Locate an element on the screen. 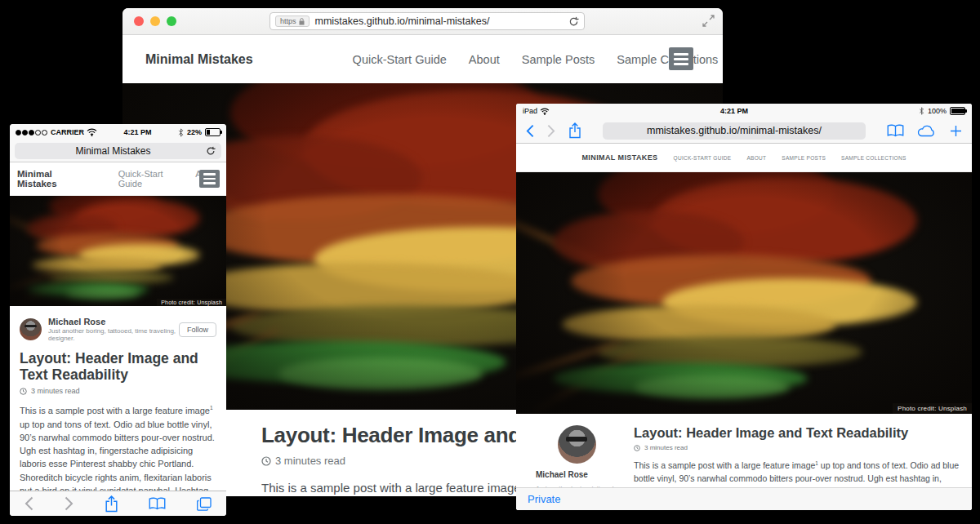 Image resolution: width=980 pixels, height=524 pixels. battery-percent: 22% is located at coordinates (194, 132).